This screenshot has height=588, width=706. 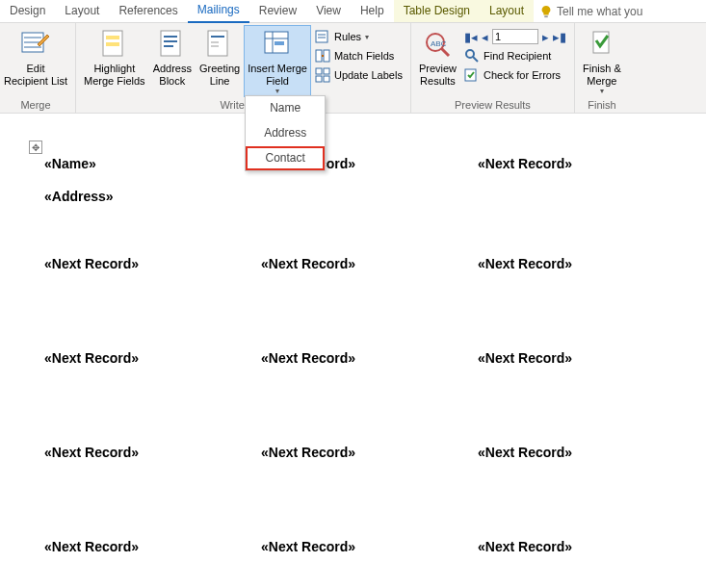 I want to click on edit-recipient-list-button: Edit Recipient List, so click(x=36, y=57).